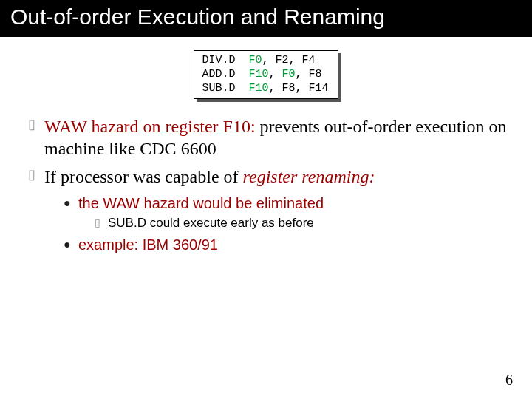 The height and width of the screenshot is (399, 532). Describe the element at coordinates (282, 61) in the screenshot. I see `code-reg: F2` at that location.